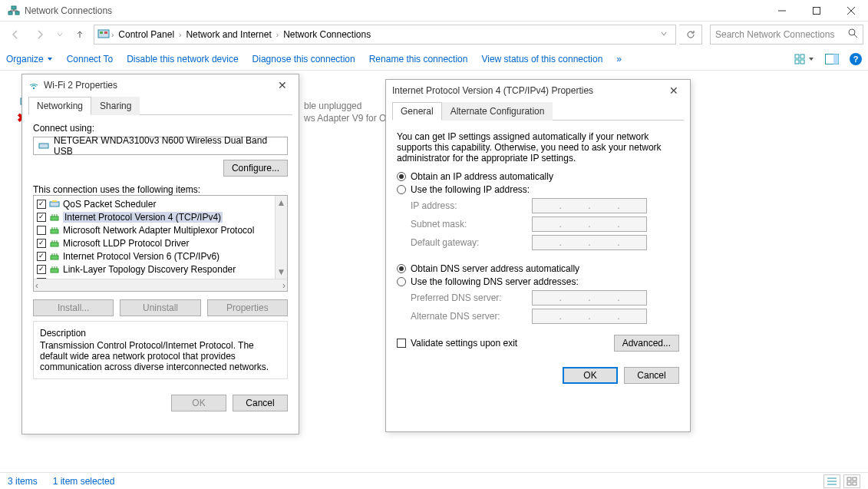 The image size is (868, 489). Describe the element at coordinates (41, 230) in the screenshot. I see `checkbox-icon` at that location.